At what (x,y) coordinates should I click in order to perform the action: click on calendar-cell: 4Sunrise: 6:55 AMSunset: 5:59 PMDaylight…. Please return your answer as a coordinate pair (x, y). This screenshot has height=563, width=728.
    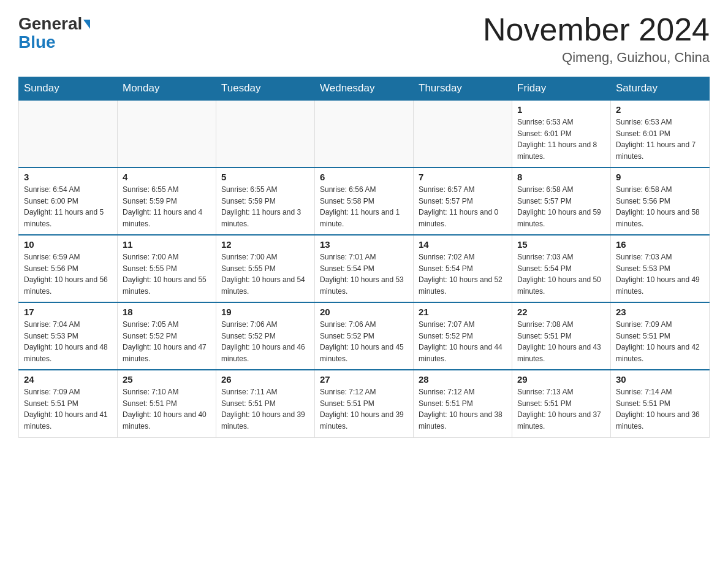
    Looking at the image, I should click on (167, 201).